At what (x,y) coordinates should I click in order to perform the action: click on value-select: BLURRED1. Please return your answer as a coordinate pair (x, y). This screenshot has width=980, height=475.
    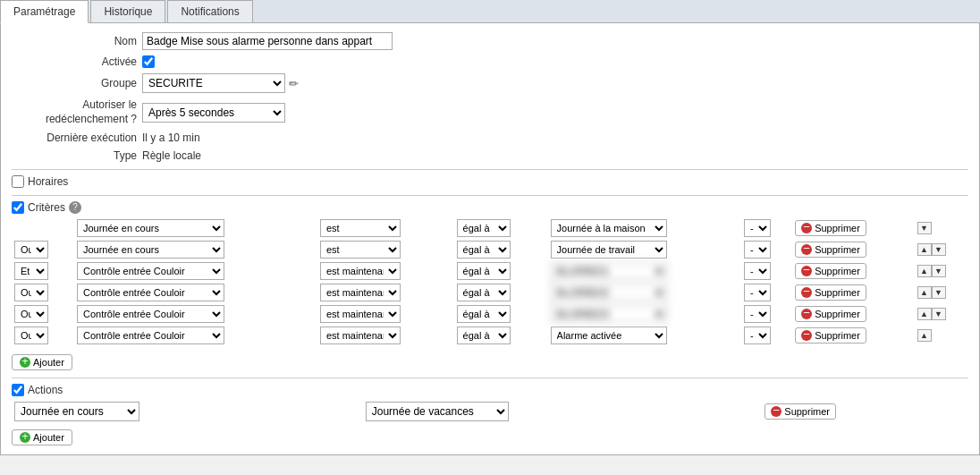
    Looking at the image, I should click on (609, 271).